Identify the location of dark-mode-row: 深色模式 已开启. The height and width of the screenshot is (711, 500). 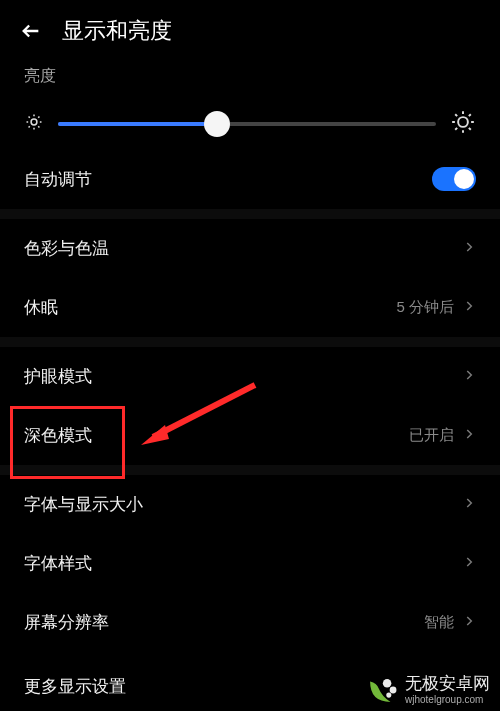
(250, 436).